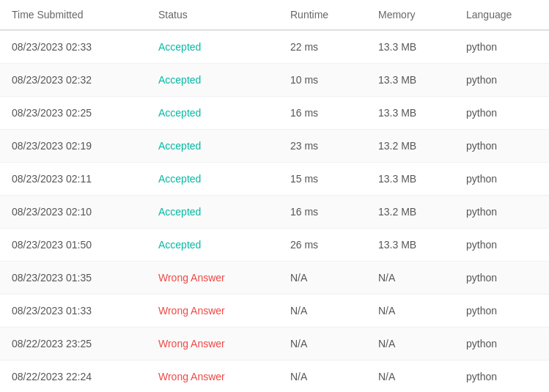 The image size is (549, 392). I want to click on cell-time: 08/23/2023 02:11, so click(73, 179).